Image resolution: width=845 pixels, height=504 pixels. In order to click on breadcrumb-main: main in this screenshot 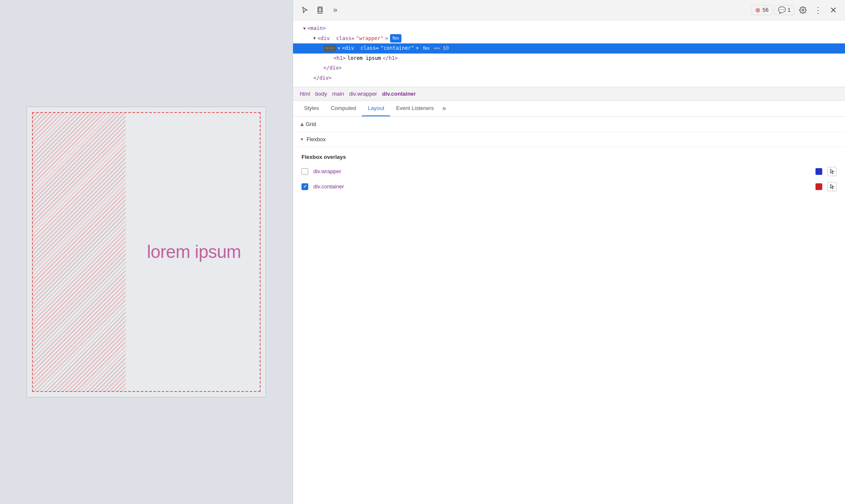, I will do `click(338, 94)`.